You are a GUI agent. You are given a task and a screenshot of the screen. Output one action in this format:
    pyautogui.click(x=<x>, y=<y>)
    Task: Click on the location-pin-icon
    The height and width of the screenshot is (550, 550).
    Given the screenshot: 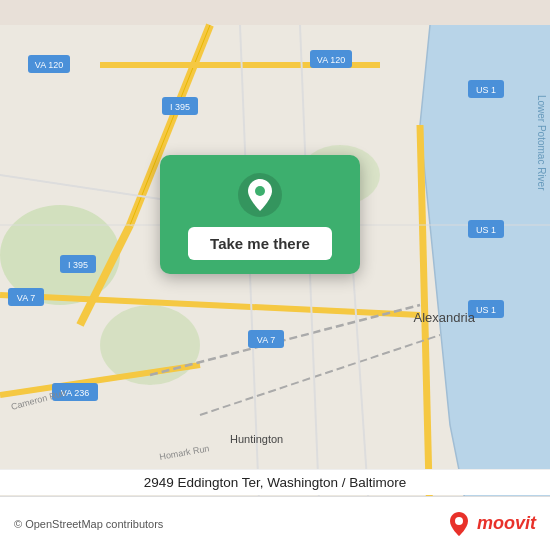 What is the action you would take?
    pyautogui.click(x=260, y=195)
    